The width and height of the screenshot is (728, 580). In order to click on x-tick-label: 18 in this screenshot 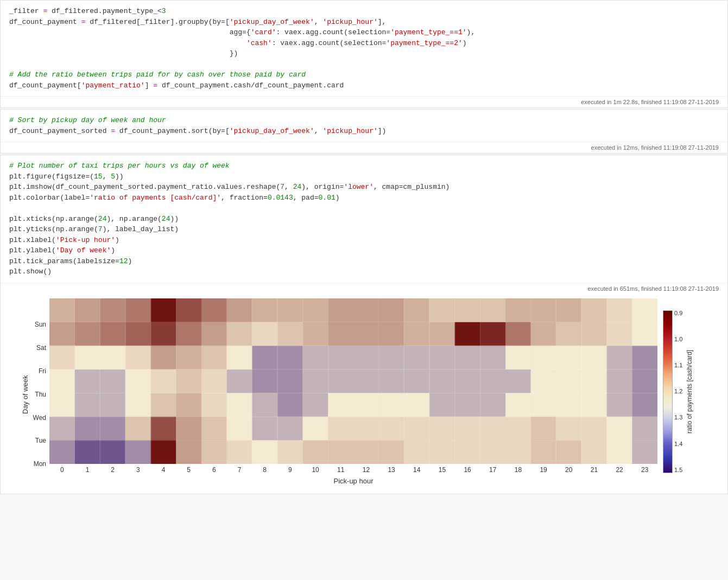, I will do `click(518, 470)`.